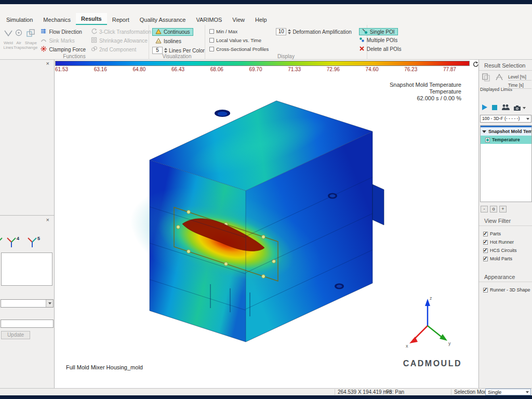  What do you see at coordinates (44, 41) in the screenshot?
I see `sink-marks-icon` at bounding box center [44, 41].